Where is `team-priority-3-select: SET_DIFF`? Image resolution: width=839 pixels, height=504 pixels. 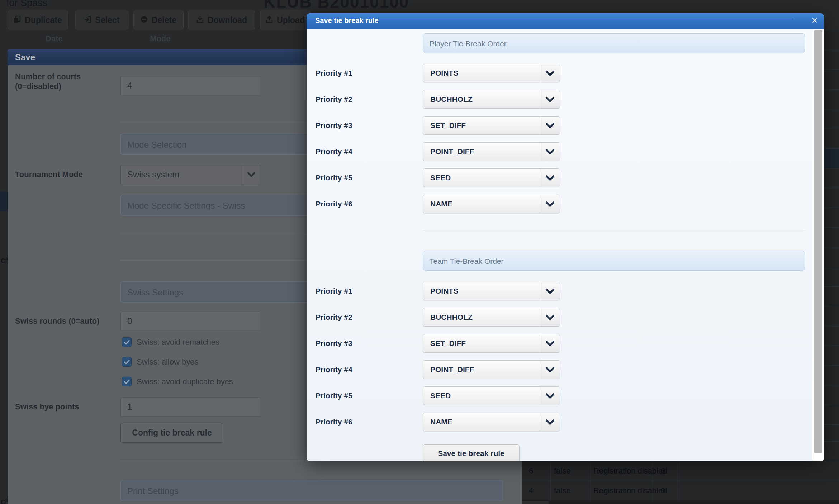
team-priority-3-select: SET_DIFF is located at coordinates (491, 343).